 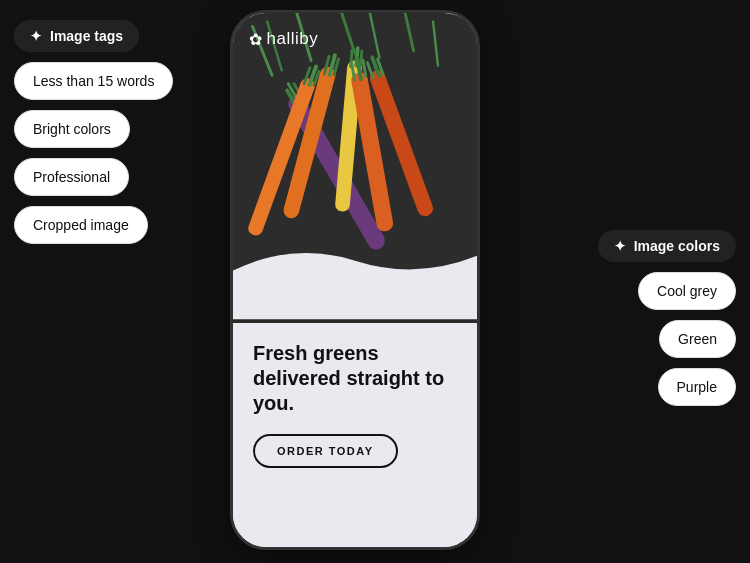 I want to click on order-today-button: ORDER TODAY, so click(x=326, y=451).